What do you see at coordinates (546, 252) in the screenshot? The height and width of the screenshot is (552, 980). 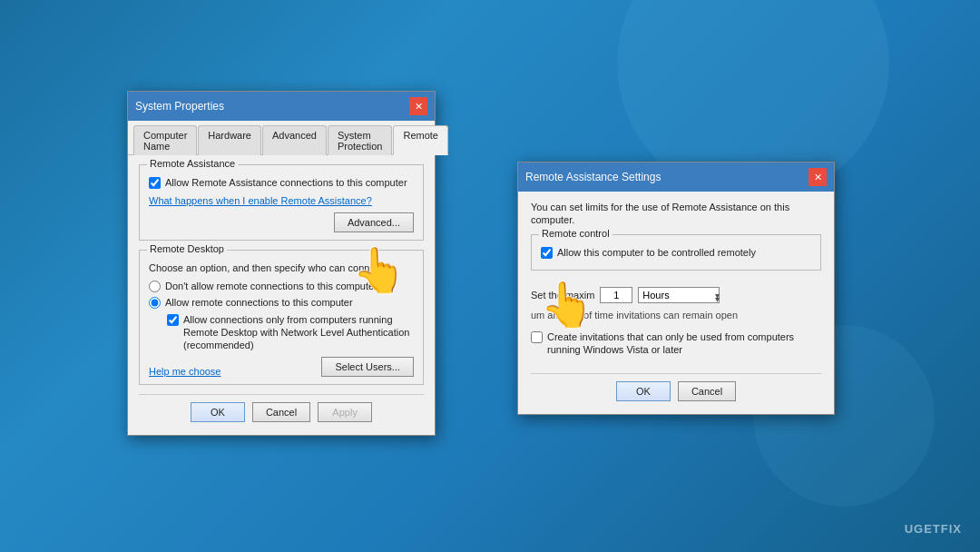 I see `allow-control-checkbox` at bounding box center [546, 252].